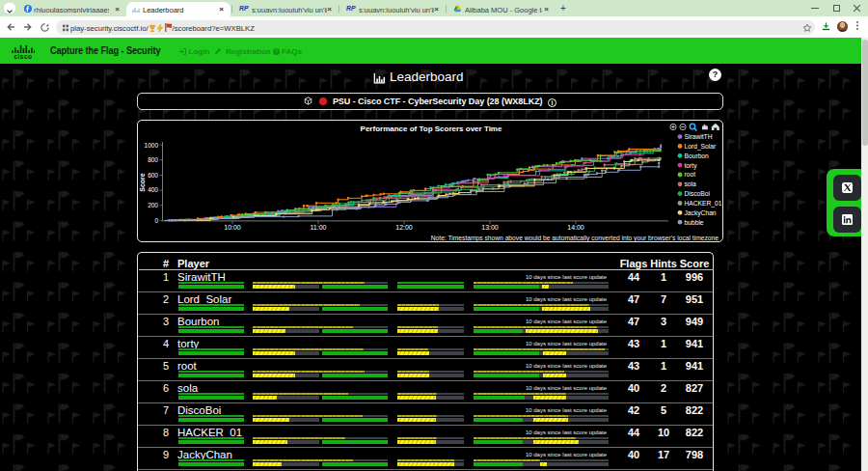 The width and height of the screenshot is (868, 471). What do you see at coordinates (576, 228) in the screenshot?
I see `svg-text: 14:00` at bounding box center [576, 228].